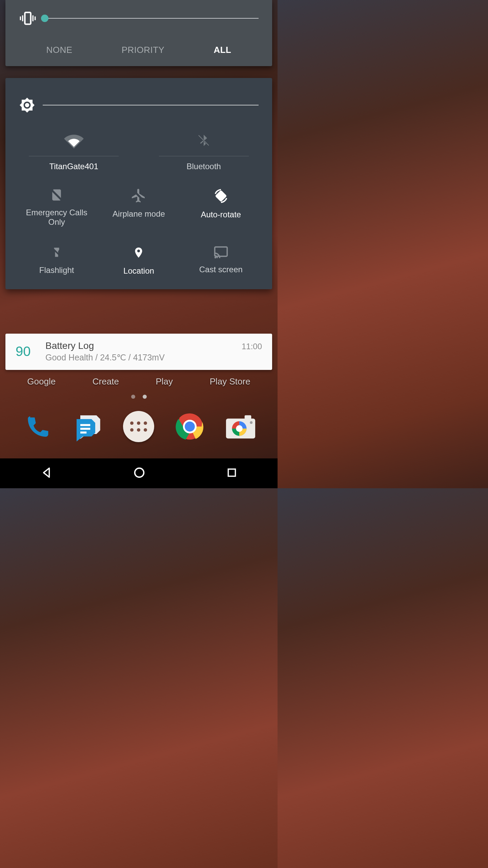 This screenshot has width=488, height=868. What do you see at coordinates (232, 473) in the screenshot?
I see `nav-recent` at bounding box center [232, 473].